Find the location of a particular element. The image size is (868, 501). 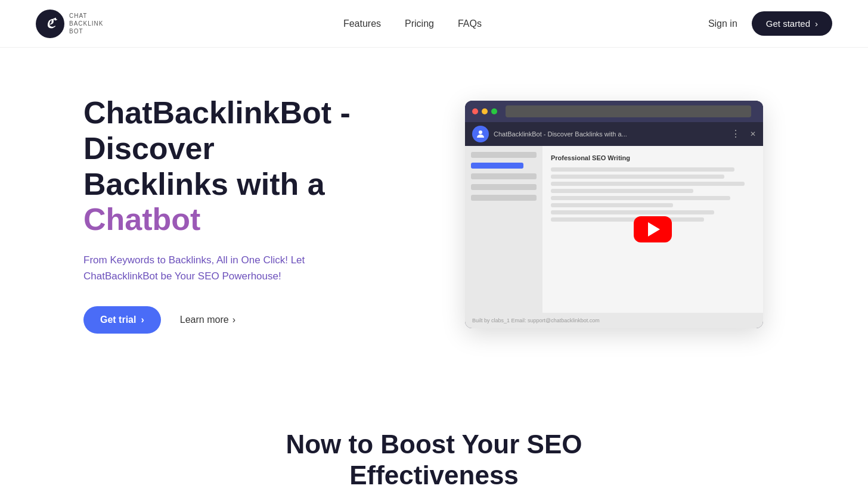

video-main-content: Professional SEO Writing is located at coordinates (653, 229).